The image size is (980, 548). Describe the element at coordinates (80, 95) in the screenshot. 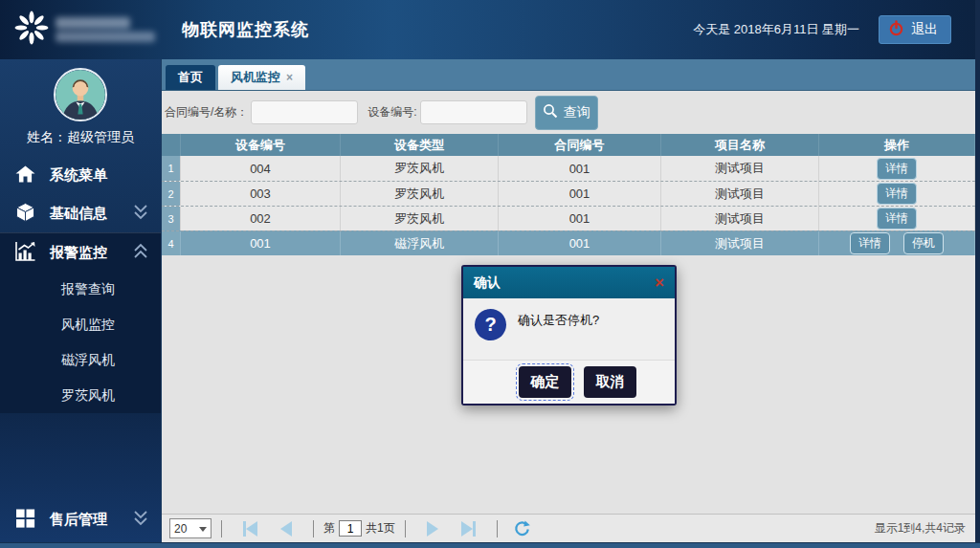

I see `user-avatar` at that location.